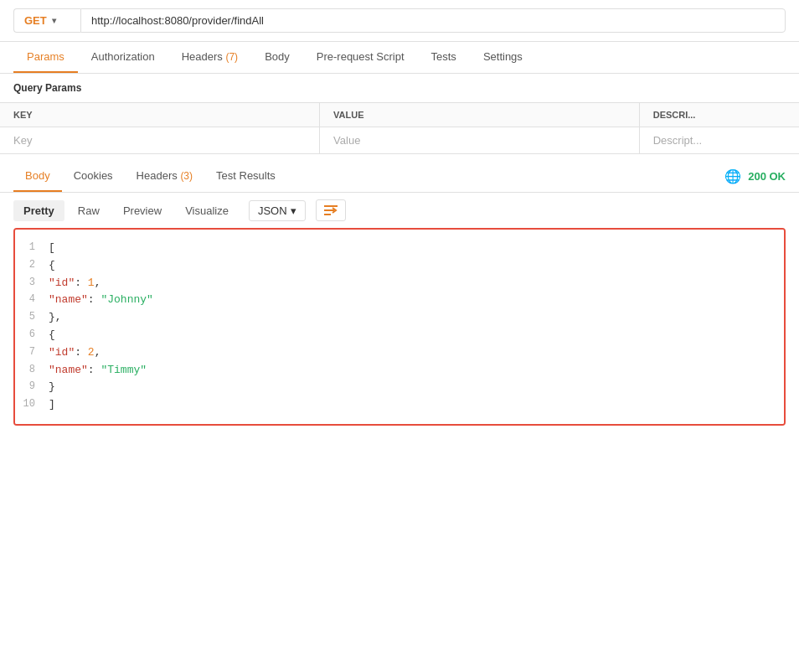  What do you see at coordinates (91, 283) in the screenshot?
I see `json-number: 1` at bounding box center [91, 283].